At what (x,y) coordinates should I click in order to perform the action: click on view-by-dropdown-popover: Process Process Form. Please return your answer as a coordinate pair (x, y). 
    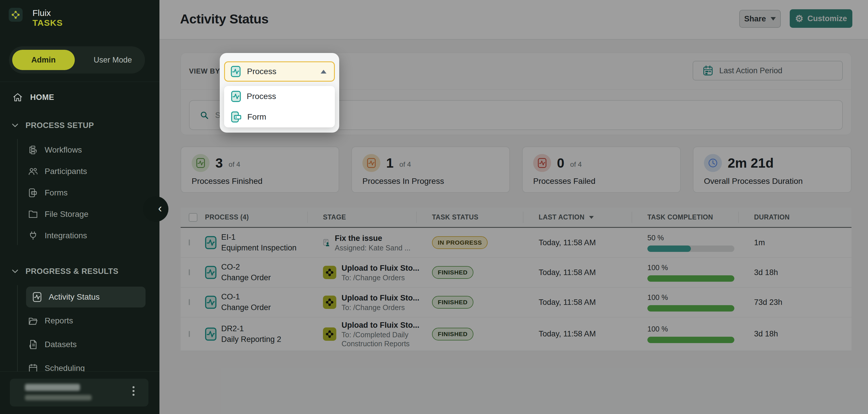
    Looking at the image, I should click on (280, 93).